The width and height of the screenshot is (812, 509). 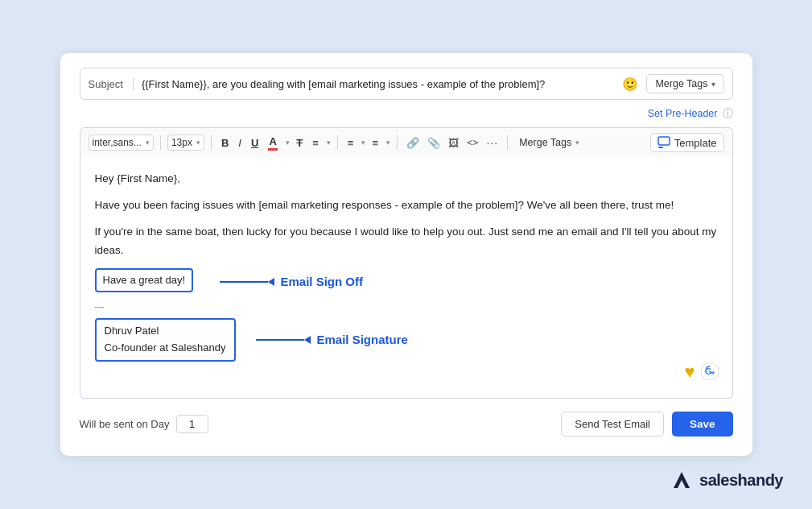 What do you see at coordinates (434, 143) in the screenshot?
I see `attachment-icon: 📎` at bounding box center [434, 143].